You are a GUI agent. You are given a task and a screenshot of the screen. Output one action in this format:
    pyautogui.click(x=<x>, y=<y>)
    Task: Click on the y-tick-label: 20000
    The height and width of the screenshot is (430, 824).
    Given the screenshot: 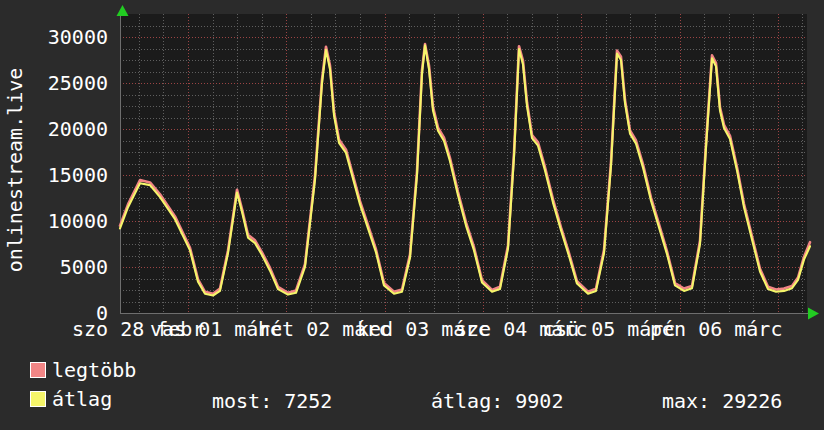 What is the action you would take?
    pyautogui.click(x=54, y=129)
    